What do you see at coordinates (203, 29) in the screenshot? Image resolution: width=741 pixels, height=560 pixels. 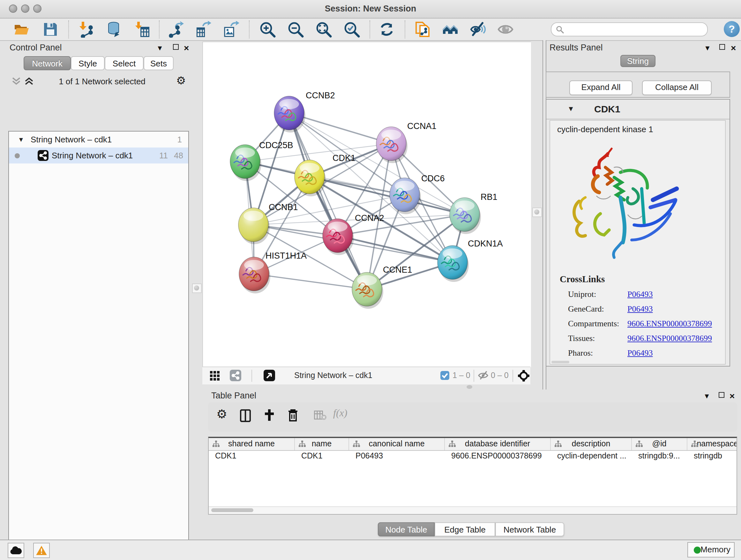 I see `export-table-icon` at bounding box center [203, 29].